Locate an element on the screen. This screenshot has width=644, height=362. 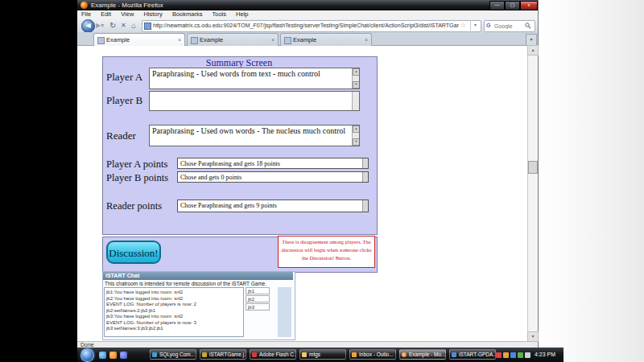
tab-example-1: Example × is located at coordinates (139, 39).